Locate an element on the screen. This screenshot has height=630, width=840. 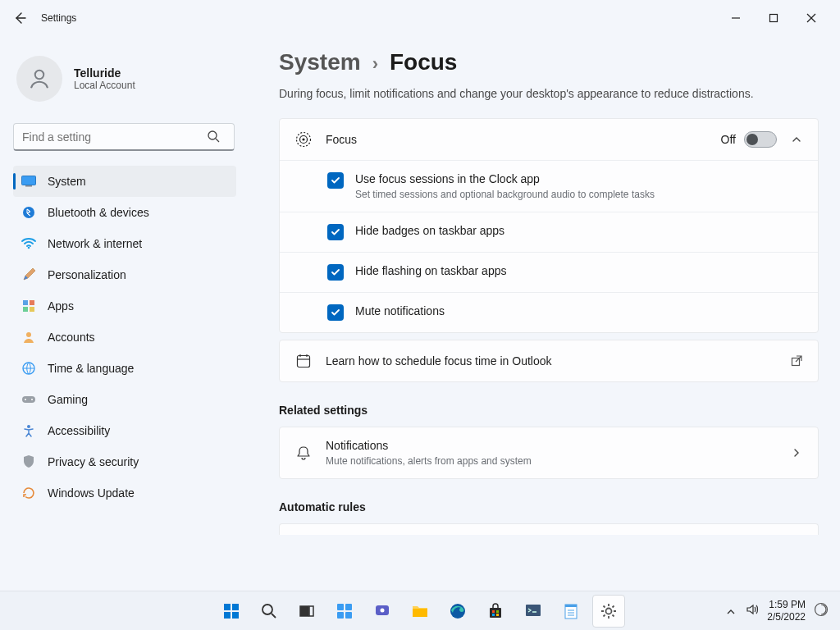
back-button is located at coordinates (20, 18).